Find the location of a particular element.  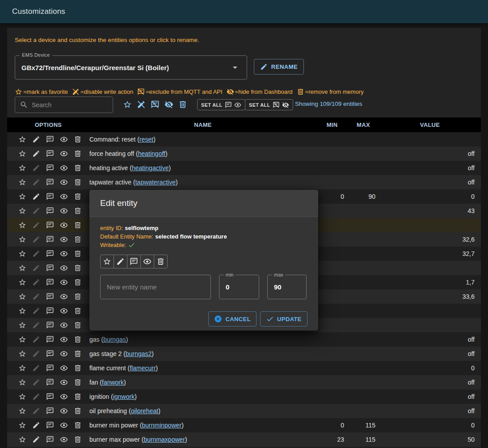

search-input is located at coordinates (70, 105).